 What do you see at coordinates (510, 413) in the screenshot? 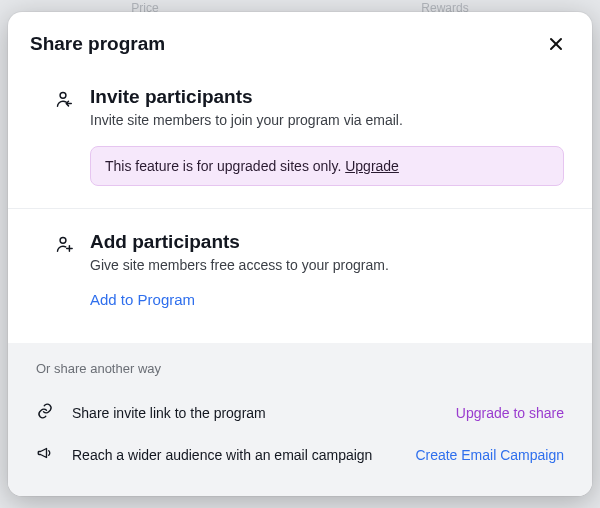
I see `upgrade-to-share-link: Upgrade to share` at bounding box center [510, 413].